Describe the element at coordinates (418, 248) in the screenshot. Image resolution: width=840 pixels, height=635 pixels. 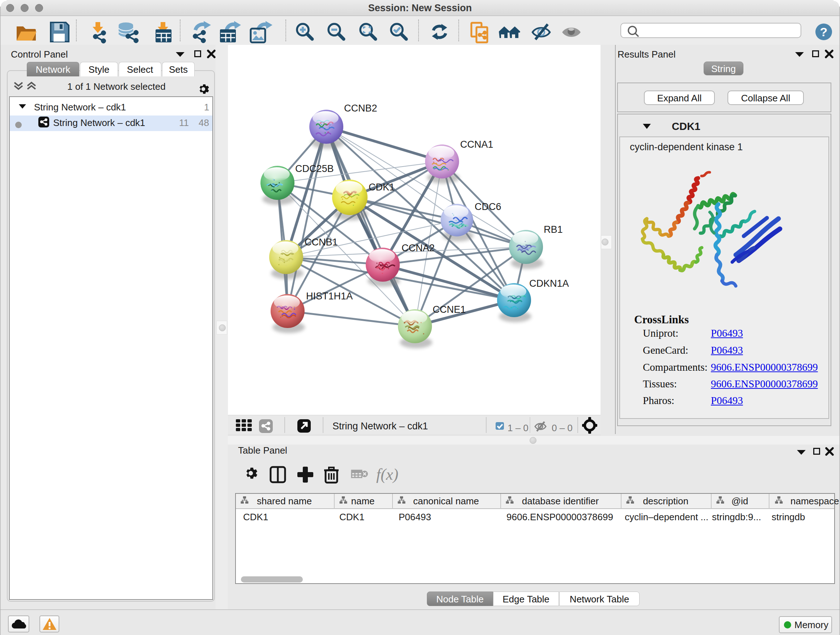
I see `svg-text: CCNA2` at that location.